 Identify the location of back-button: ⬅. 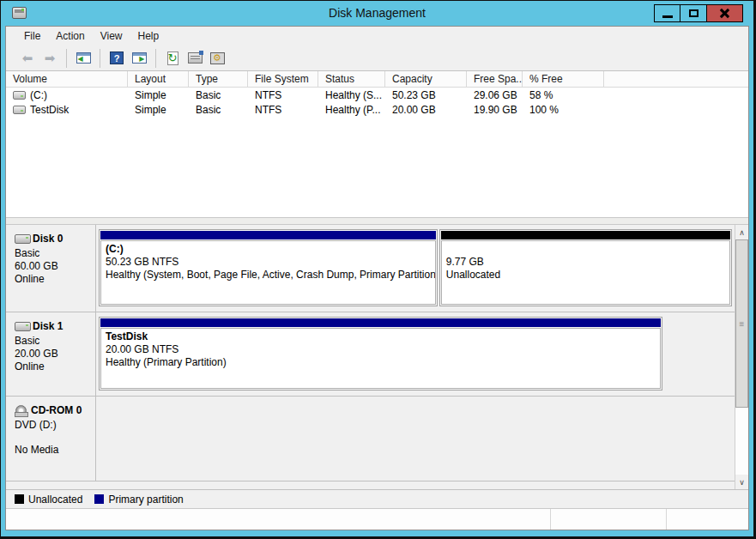
(27, 58).